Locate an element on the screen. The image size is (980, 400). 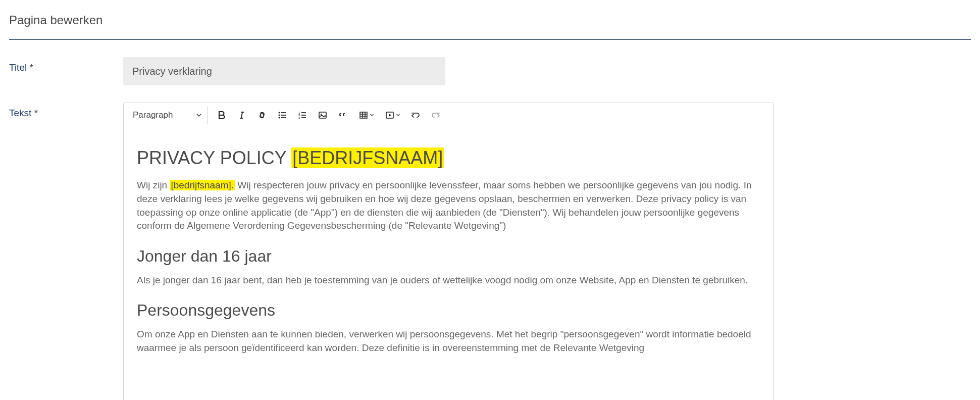
numbered-list-button: 1 2 3 is located at coordinates (302, 115).